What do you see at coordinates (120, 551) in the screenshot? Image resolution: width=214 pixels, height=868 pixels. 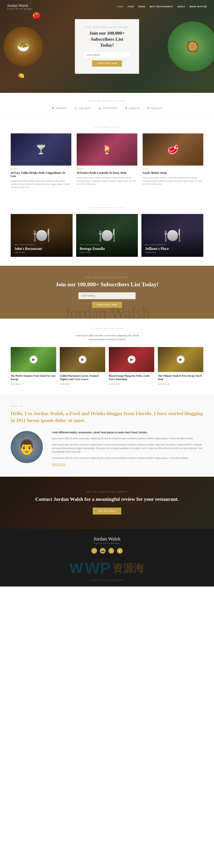 I see `social-youtube-icon: ▶` at bounding box center [120, 551].